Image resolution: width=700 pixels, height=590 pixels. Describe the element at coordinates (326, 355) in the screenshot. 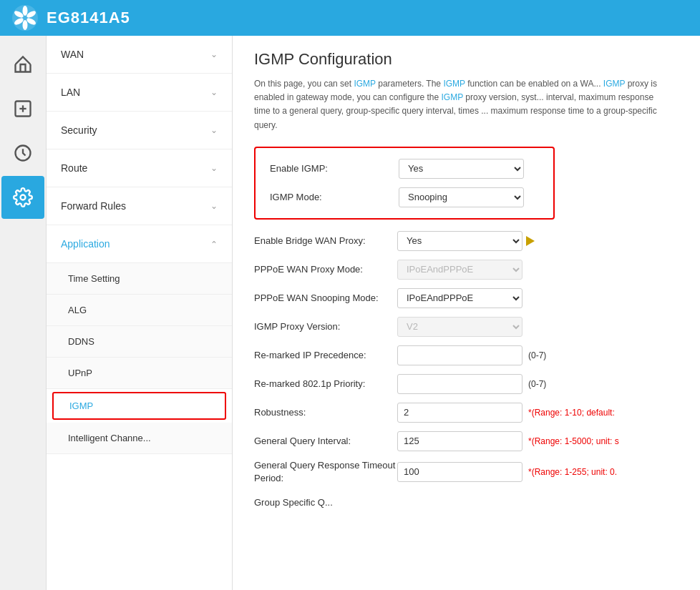

I see `remarked-ip-precedence-label: Re-marked IP Precedence:` at that location.